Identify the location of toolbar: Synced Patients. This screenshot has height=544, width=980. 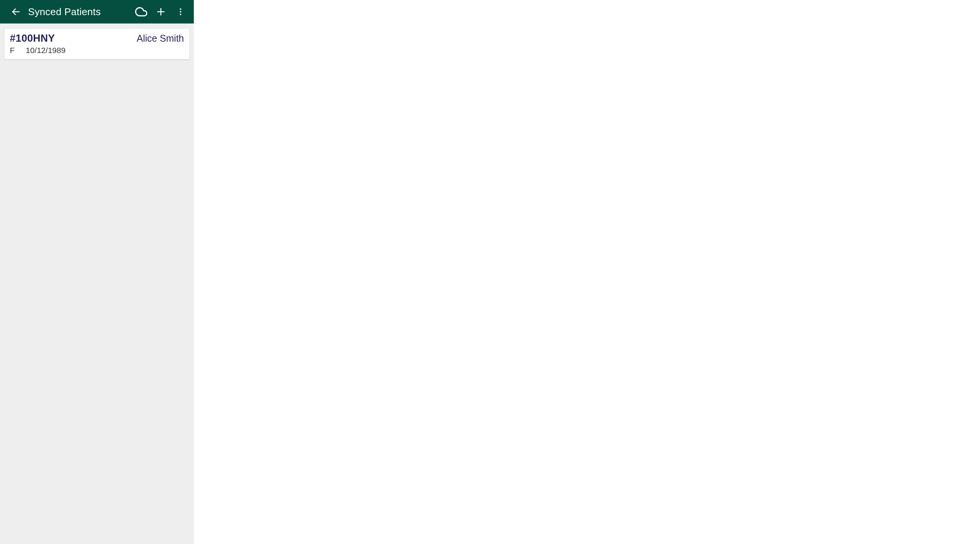
(97, 12).